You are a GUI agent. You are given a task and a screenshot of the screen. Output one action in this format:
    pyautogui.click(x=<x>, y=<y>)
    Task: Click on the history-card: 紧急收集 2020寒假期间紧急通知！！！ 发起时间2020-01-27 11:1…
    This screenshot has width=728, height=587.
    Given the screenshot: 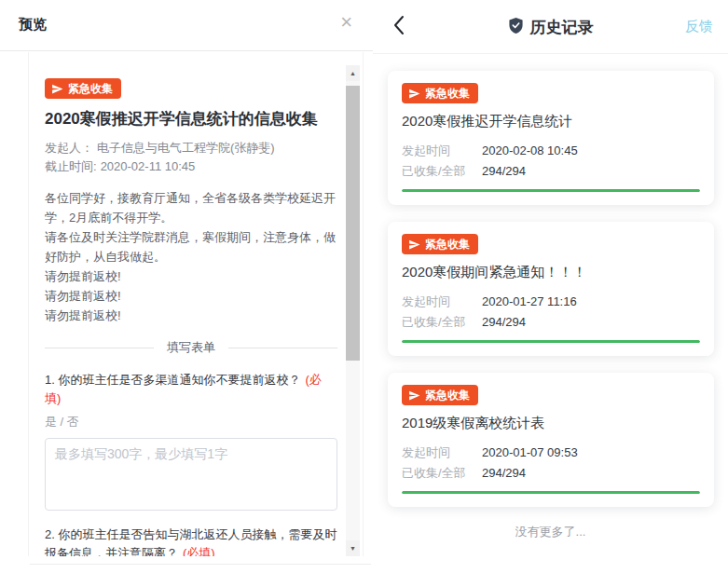 What is the action you would take?
    pyautogui.click(x=551, y=289)
    